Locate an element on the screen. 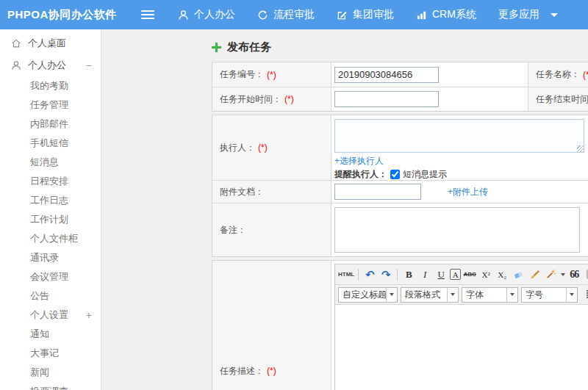  editor-toolbar-row2: 自定义标题 段落格式 字体 is located at coordinates (462, 295).